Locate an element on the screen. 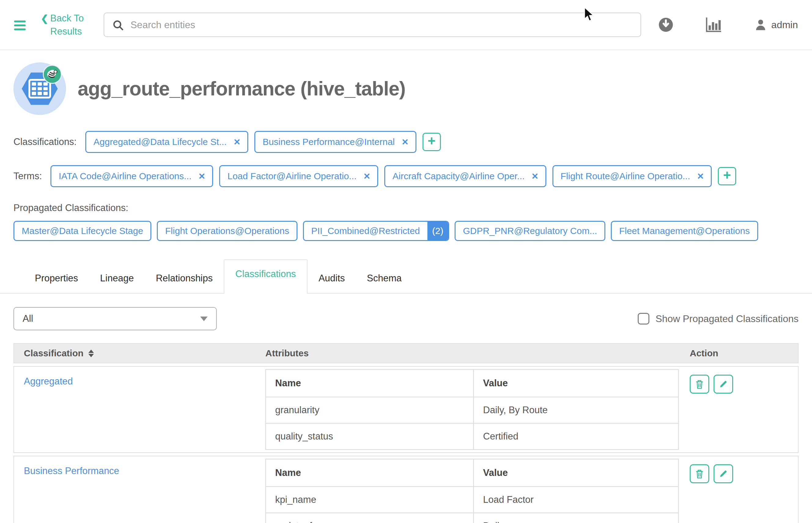 The height and width of the screenshot is (523, 812). chip-label: Business Performance@Internal is located at coordinates (327, 142).